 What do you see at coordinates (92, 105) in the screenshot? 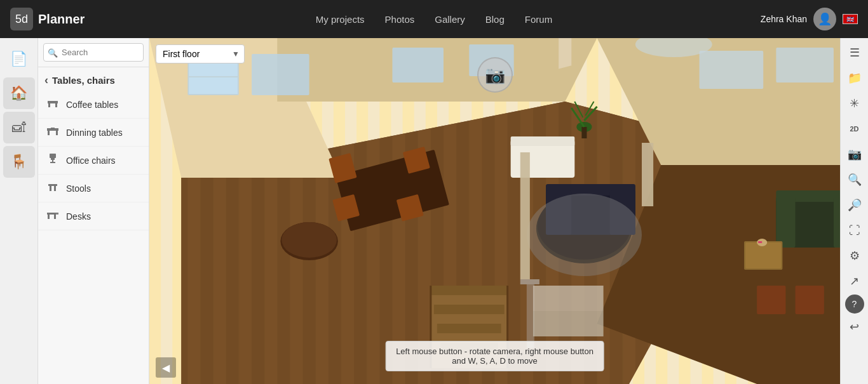
I see `coffee-tables-label: Coffee tables` at bounding box center [92, 105].